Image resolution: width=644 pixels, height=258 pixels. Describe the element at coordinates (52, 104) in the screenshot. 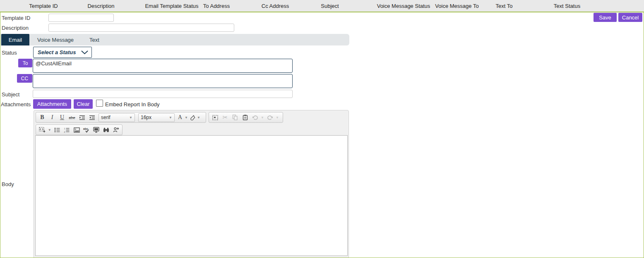

I see `attachments-button: Attachments` at that location.